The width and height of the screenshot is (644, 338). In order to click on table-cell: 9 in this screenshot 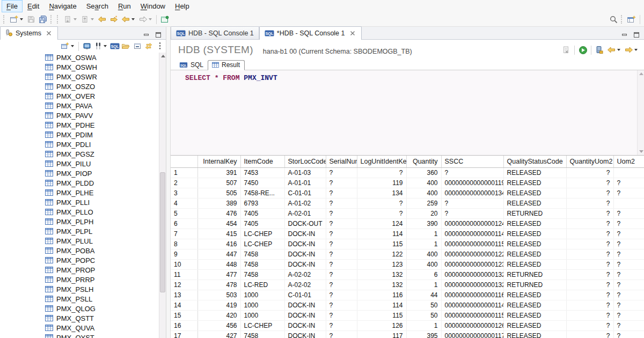, I will do `click(184, 254)`.